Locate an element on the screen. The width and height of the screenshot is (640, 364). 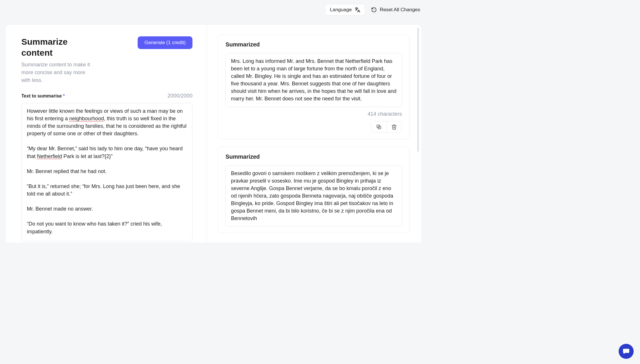
spellcheck-underline: Netherfield is located at coordinates (50, 156).